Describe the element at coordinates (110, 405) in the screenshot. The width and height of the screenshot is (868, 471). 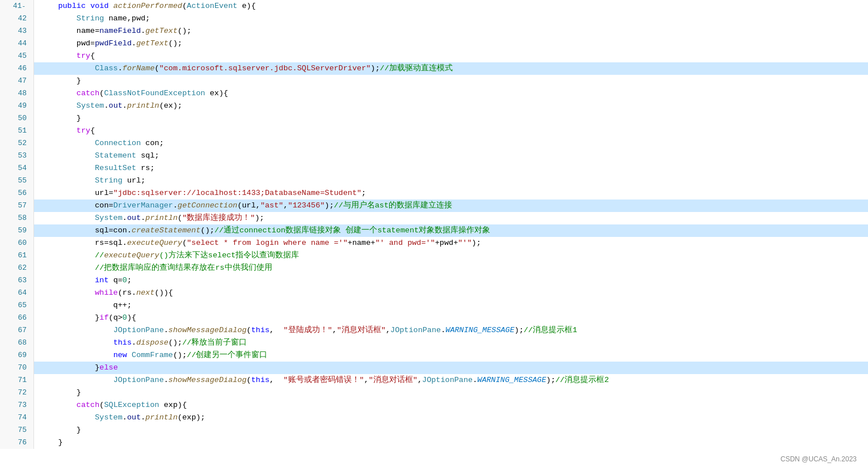
I see `line-content: catch(SQLException exp){` at that location.